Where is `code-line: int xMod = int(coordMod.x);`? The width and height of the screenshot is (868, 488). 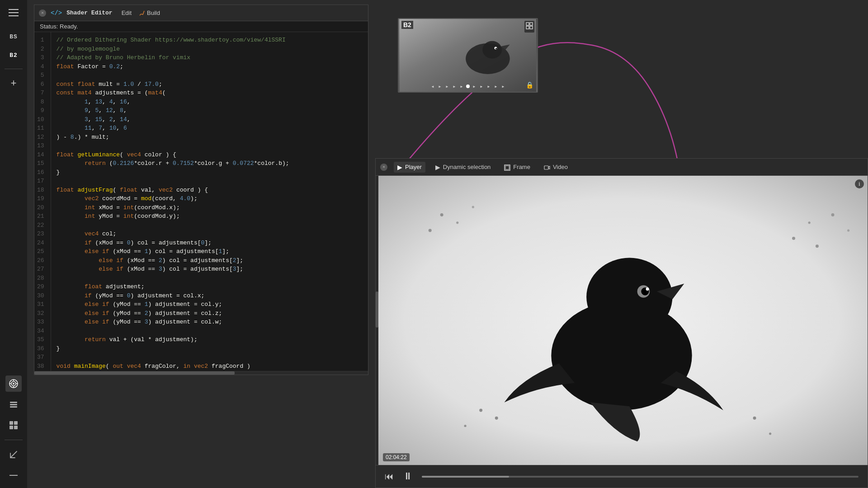 code-line: int xMod = int(coordMod.x); is located at coordinates (210, 208).